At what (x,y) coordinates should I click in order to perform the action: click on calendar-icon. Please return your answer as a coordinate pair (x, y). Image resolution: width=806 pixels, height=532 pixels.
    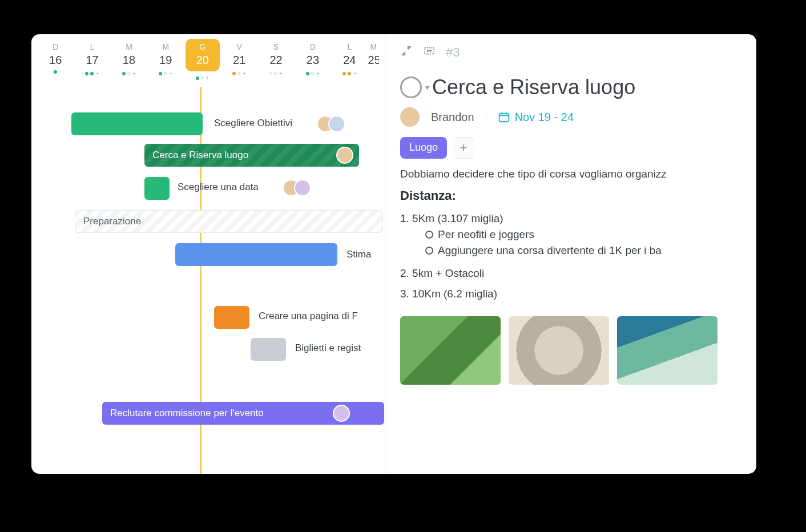
    Looking at the image, I should click on (504, 117).